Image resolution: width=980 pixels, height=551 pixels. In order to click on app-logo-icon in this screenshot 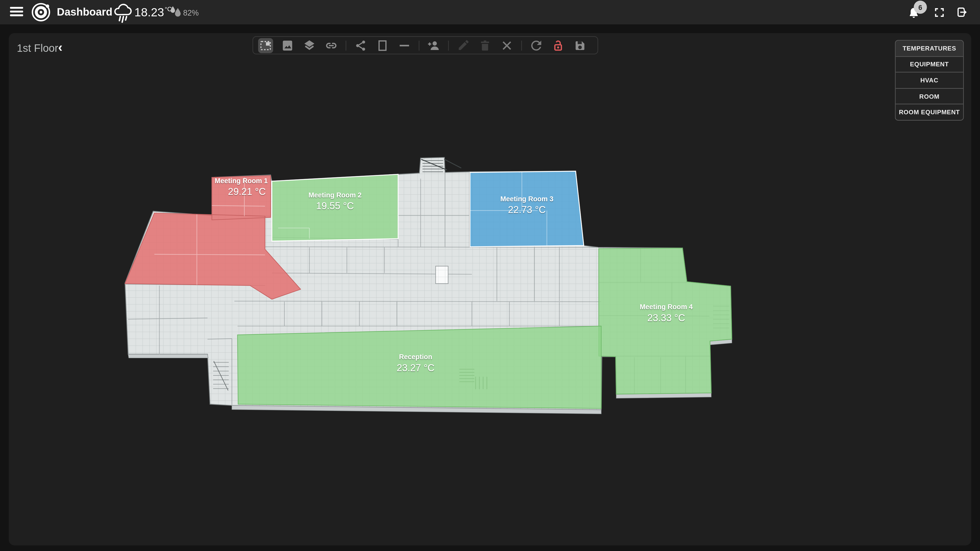, I will do `click(41, 12)`.